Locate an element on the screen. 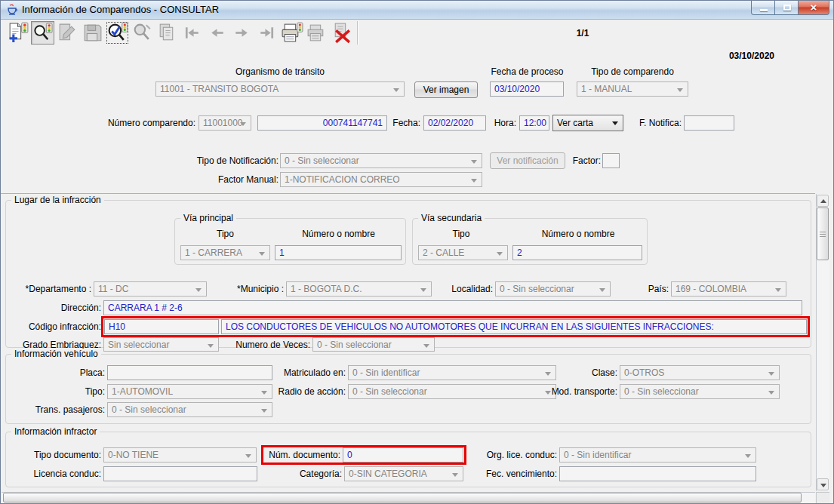 Image resolution: width=834 pixels, height=504 pixels. trans-pasajeros-label: Trans. pasajeros: is located at coordinates (66, 410).